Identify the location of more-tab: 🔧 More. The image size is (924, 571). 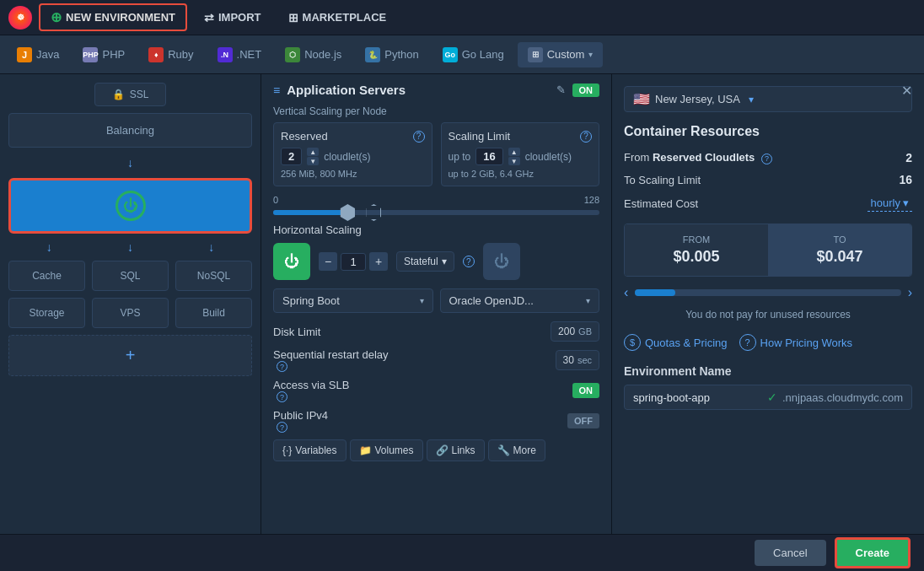
(517, 450).